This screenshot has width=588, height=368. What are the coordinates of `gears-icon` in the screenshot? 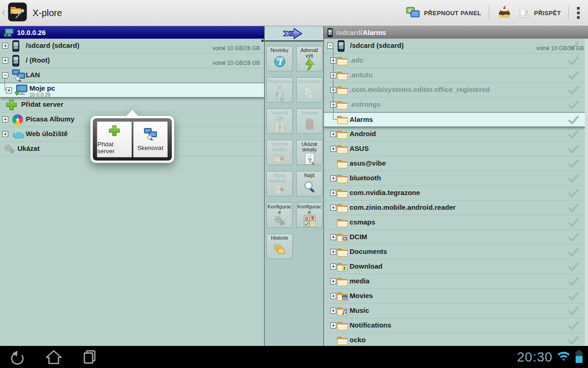 It's located at (279, 221).